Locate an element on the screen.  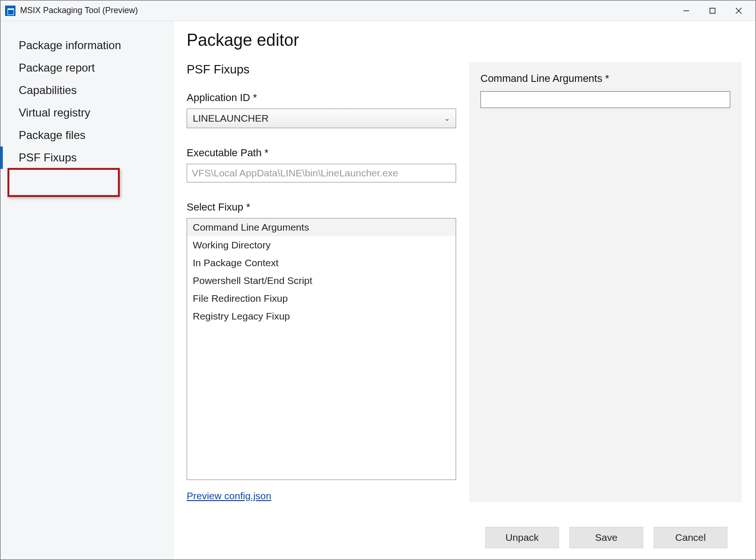
save-button: Save is located at coordinates (606, 538).